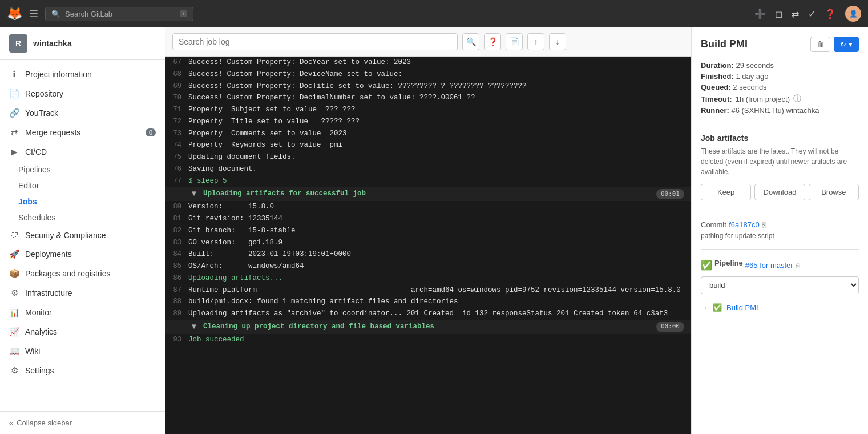  Describe the element at coordinates (742, 307) in the screenshot. I see `job-link: Build PMI` at that location.